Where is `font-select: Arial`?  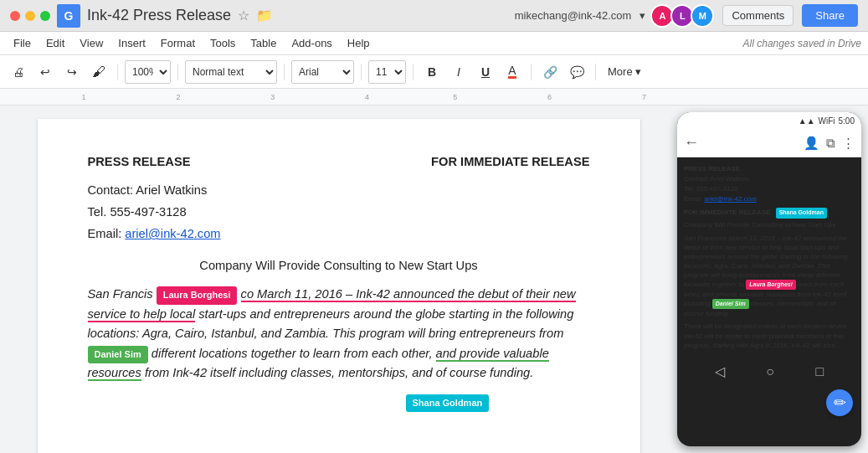 font-select: Arial is located at coordinates (323, 72).